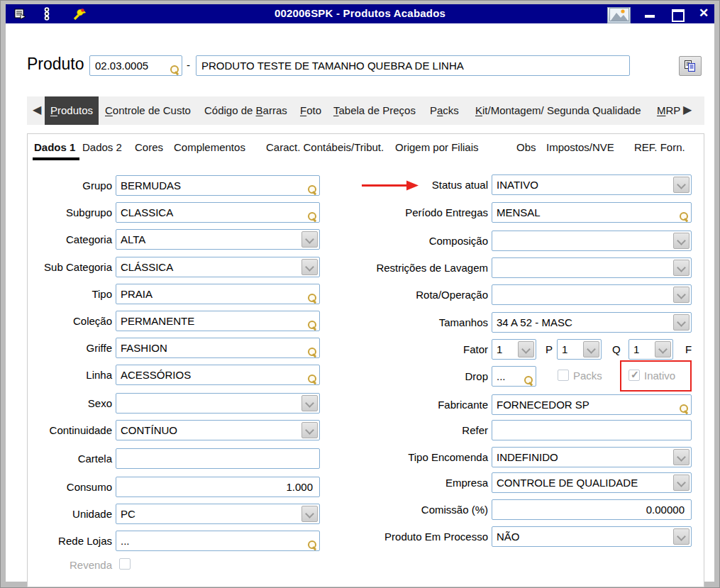  What do you see at coordinates (688, 349) in the screenshot?
I see `fator-letter-f: F` at bounding box center [688, 349].